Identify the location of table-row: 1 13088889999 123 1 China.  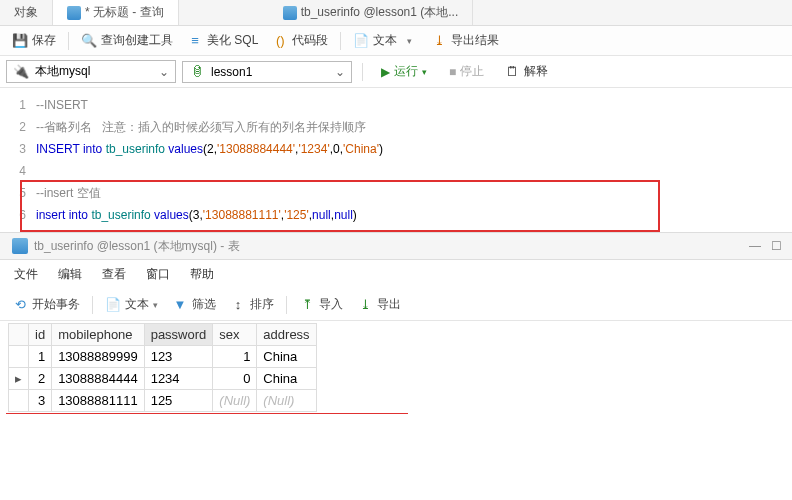
(163, 357).